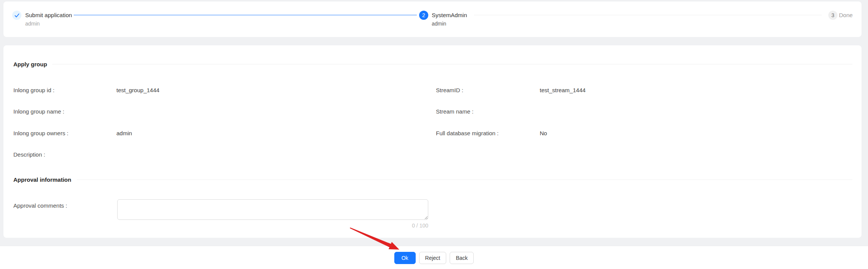  I want to click on field-value: test_stream_1444, so click(563, 90).